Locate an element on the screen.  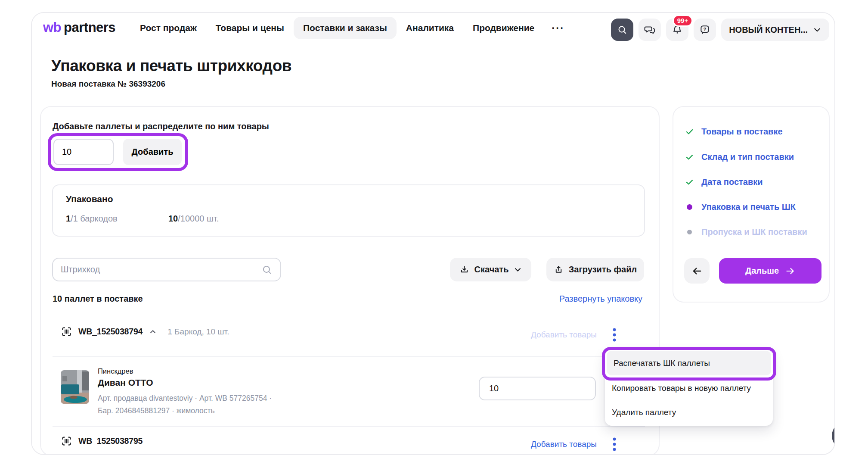
upload-file-button: Загрузить файл is located at coordinates (595, 270).